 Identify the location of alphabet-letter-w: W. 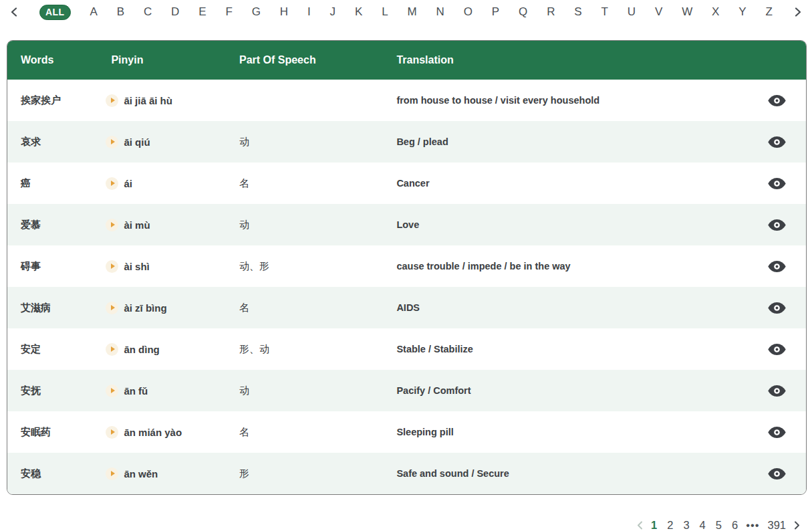
(687, 12).